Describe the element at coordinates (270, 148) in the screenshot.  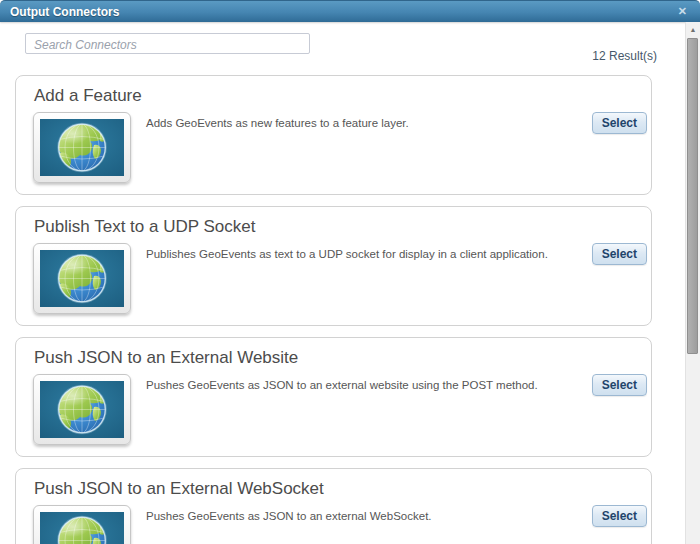
I see `connector-description: Adds GeoEvents as new features to a feat…` at that location.